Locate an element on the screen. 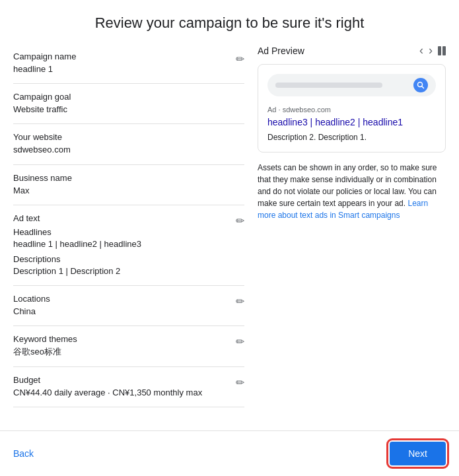  keyword-themes-label-group: Keyword themes 谷歌seo标准 is located at coordinates (45, 346).